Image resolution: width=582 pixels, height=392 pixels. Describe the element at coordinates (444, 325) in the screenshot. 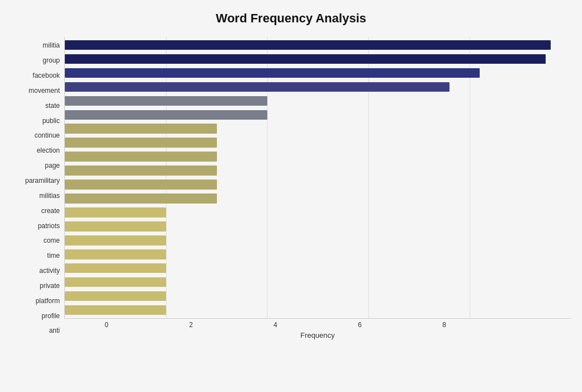

I see `x-tick: 8` at that location.